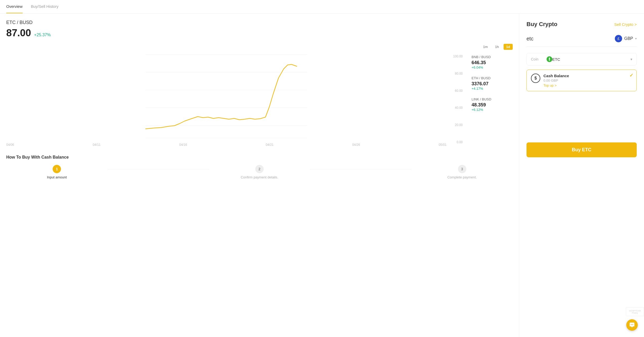 The image size is (644, 337). Describe the element at coordinates (356, 145) in the screenshot. I see `x-label-5: 04/26` at that location.